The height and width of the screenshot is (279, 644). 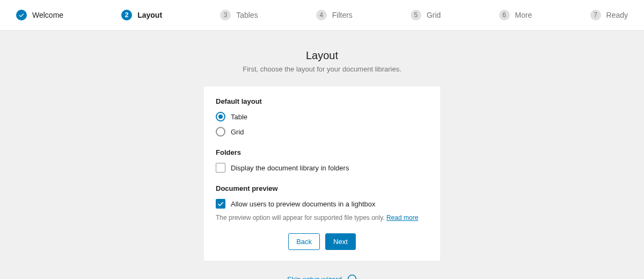 I want to click on step-label: Welcome, so click(x=48, y=15).